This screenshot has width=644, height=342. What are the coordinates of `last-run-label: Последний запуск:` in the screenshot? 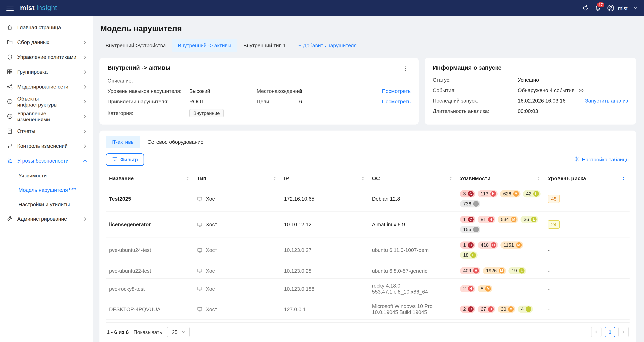 It's located at (475, 101).